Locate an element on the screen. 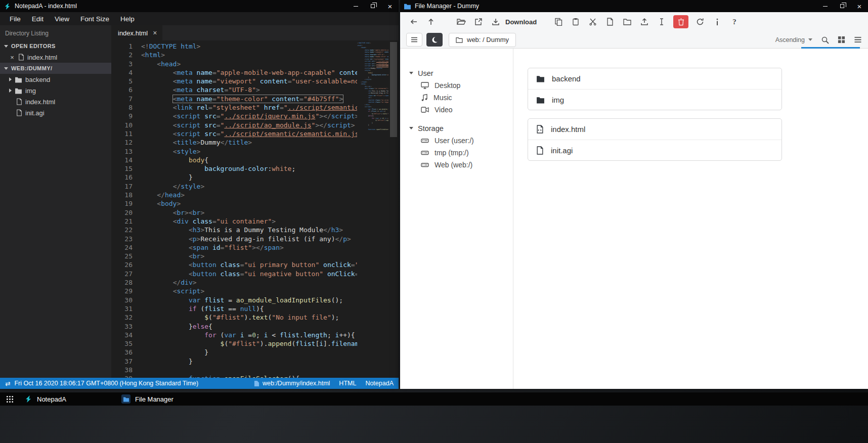 The image size is (868, 443). code-line: background-color:white; is located at coordinates (249, 169).